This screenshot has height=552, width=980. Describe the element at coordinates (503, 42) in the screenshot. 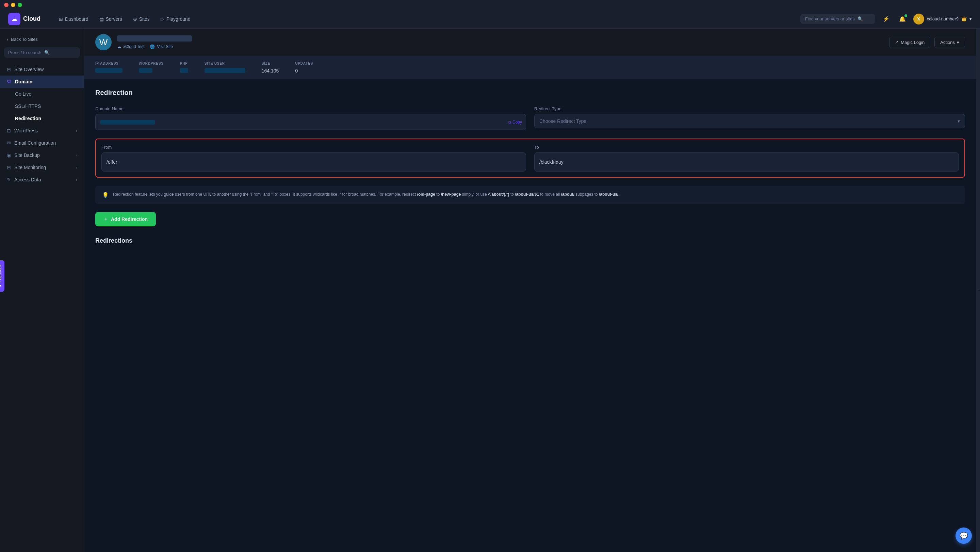

I see `site-info: ☁ xCloud Test 🌐 Visit Site` at that location.